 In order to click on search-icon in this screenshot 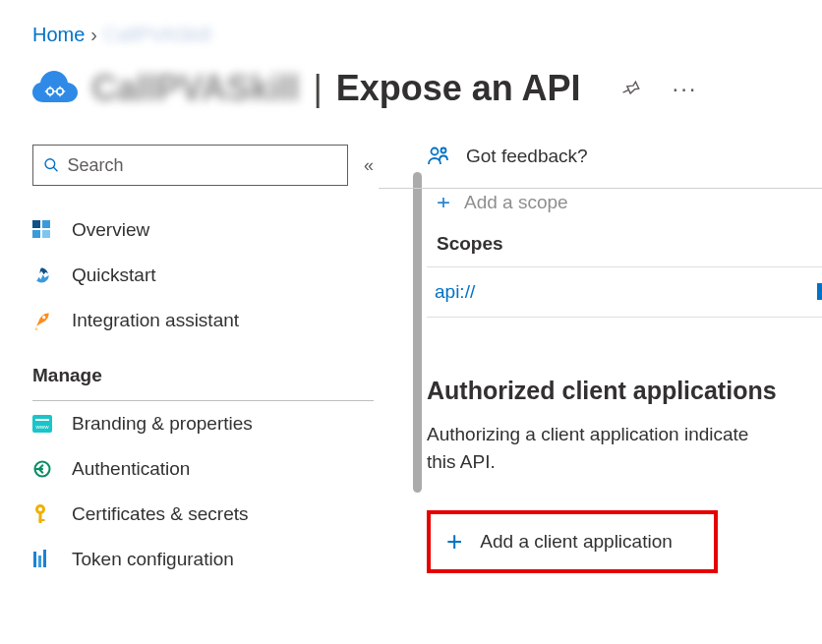, I will do `click(51, 165)`.